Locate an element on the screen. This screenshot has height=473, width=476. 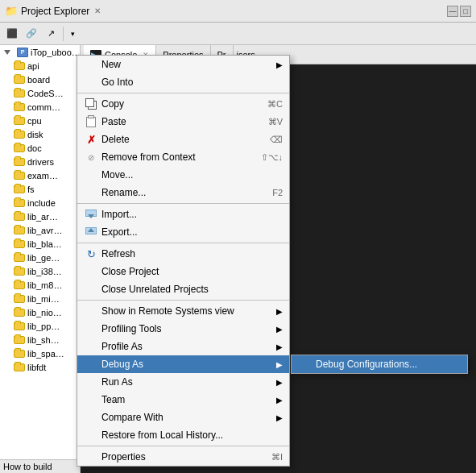
list-item: lib_mi… is located at coordinates (40, 298).